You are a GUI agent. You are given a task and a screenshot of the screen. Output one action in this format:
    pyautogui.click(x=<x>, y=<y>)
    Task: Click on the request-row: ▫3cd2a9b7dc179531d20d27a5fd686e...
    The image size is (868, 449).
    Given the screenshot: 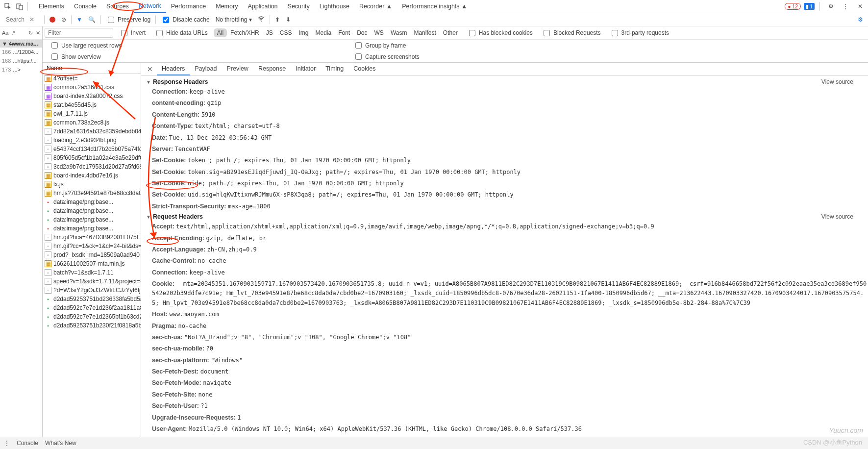 What is the action you would take?
    pyautogui.click(x=92, y=167)
    